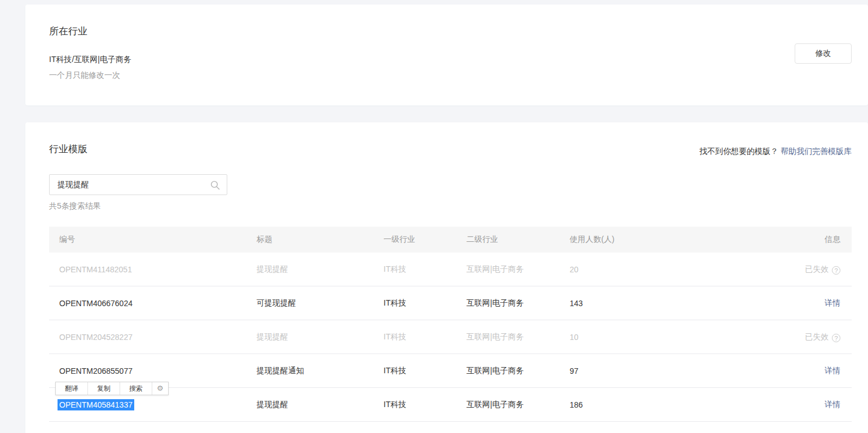  What do you see at coordinates (450, 303) in the screenshot?
I see `table-row: OPENTM406676024 可提现提醒 IT科技 互联网|电子商务 143 …` at bounding box center [450, 303].